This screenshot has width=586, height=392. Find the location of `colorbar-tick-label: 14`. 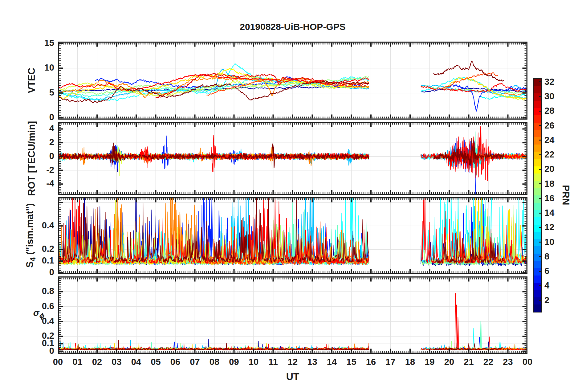

colorbar-tick-label: 14 is located at coordinates (557, 213).